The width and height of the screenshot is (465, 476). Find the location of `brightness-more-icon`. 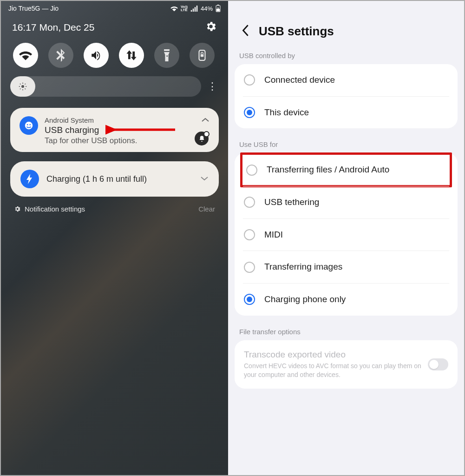

brightness-more-icon is located at coordinates (212, 86).